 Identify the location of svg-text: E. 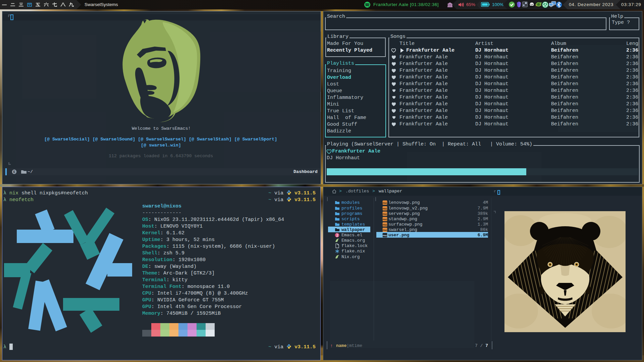
(14, 172).